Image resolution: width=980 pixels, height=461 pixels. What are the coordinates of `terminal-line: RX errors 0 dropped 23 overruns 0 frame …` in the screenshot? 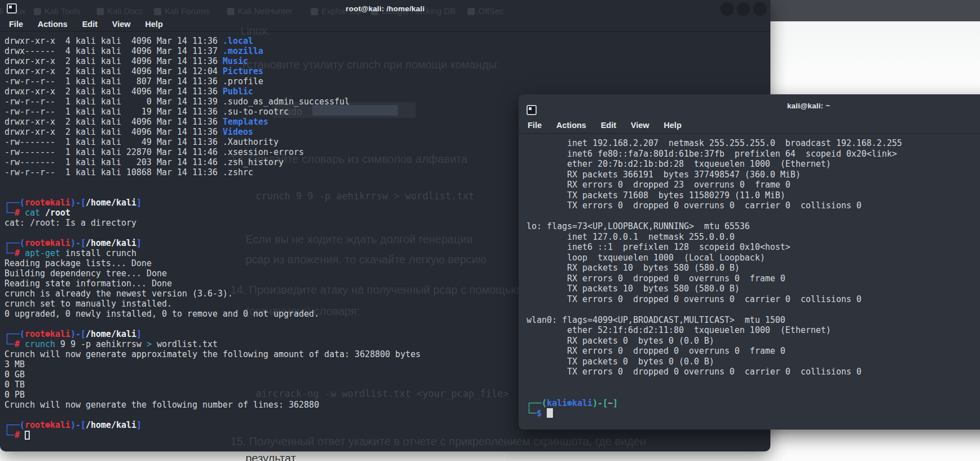 It's located at (753, 185).